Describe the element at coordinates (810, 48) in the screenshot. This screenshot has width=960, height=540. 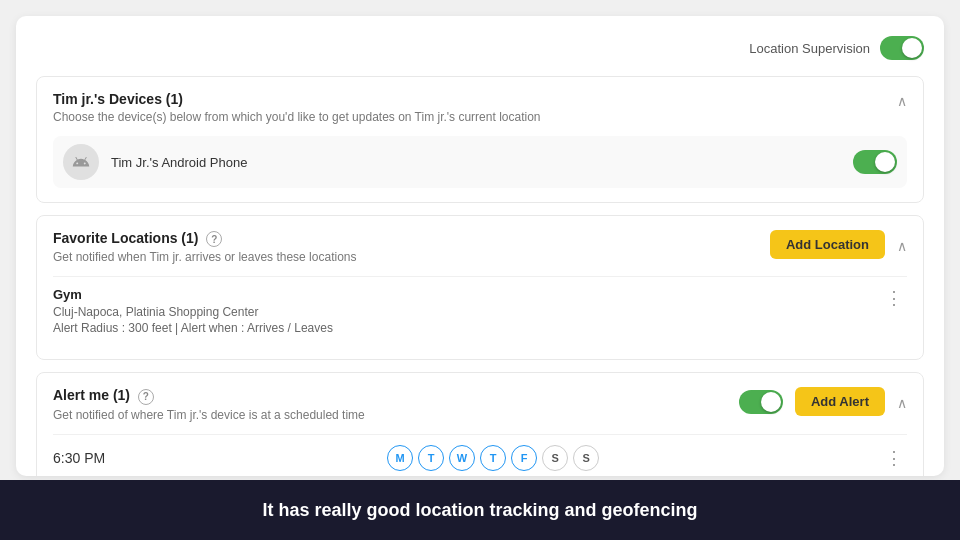
I see `location-supervision-label: Location Supervision` at that location.